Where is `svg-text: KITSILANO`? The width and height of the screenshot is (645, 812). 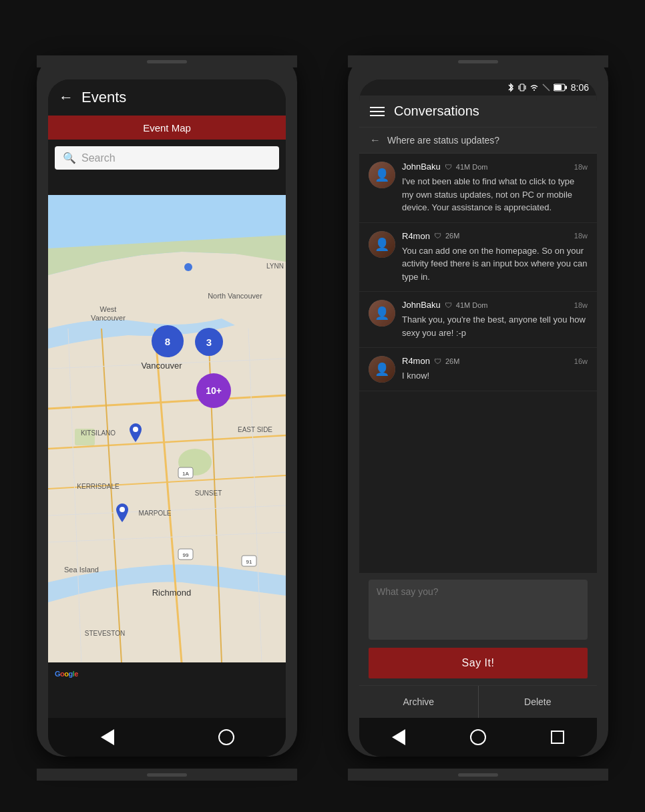
svg-text: KITSILANO is located at coordinates (98, 433).